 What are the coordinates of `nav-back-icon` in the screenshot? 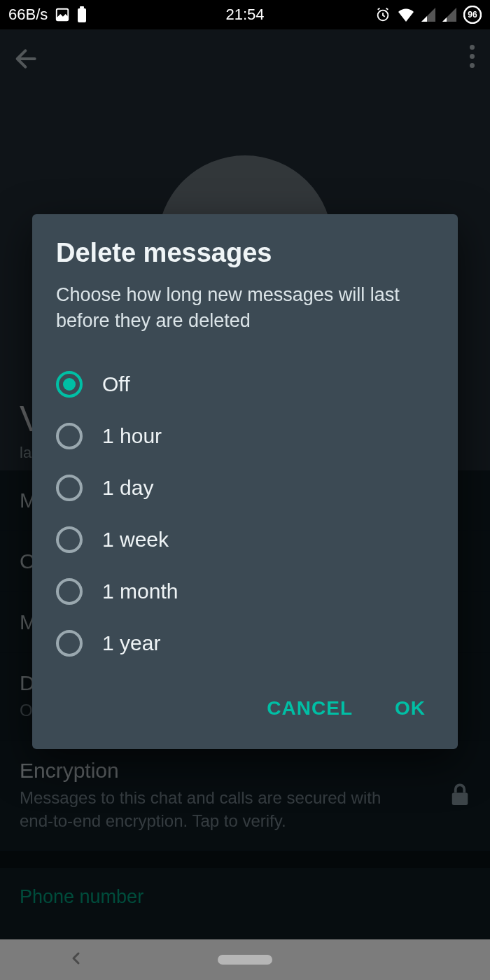 It's located at (76, 960).